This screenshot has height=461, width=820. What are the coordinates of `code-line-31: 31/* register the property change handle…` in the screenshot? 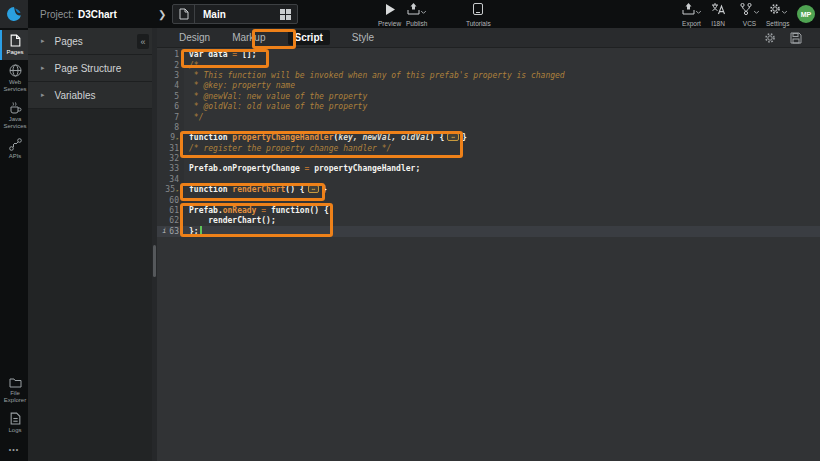 It's located at (488, 148).